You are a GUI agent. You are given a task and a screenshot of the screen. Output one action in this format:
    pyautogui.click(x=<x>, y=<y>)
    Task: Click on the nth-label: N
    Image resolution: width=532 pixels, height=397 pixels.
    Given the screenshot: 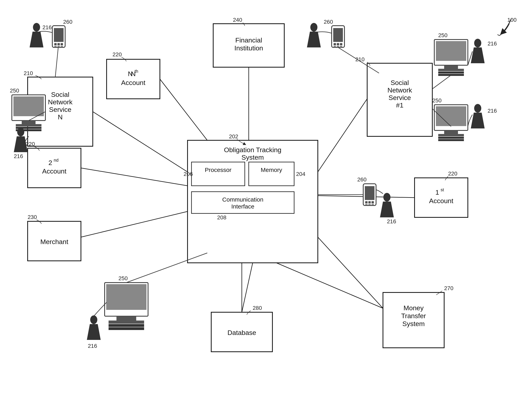 What is the action you would take?
    pyautogui.click(x=130, y=74)
    